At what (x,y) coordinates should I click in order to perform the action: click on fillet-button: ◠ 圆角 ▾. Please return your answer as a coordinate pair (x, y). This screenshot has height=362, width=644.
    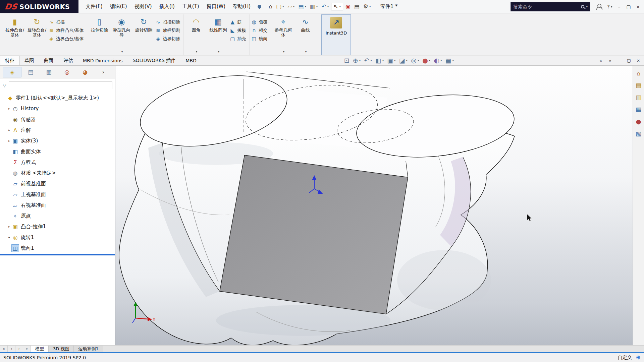
    Looking at the image, I should click on (196, 35).